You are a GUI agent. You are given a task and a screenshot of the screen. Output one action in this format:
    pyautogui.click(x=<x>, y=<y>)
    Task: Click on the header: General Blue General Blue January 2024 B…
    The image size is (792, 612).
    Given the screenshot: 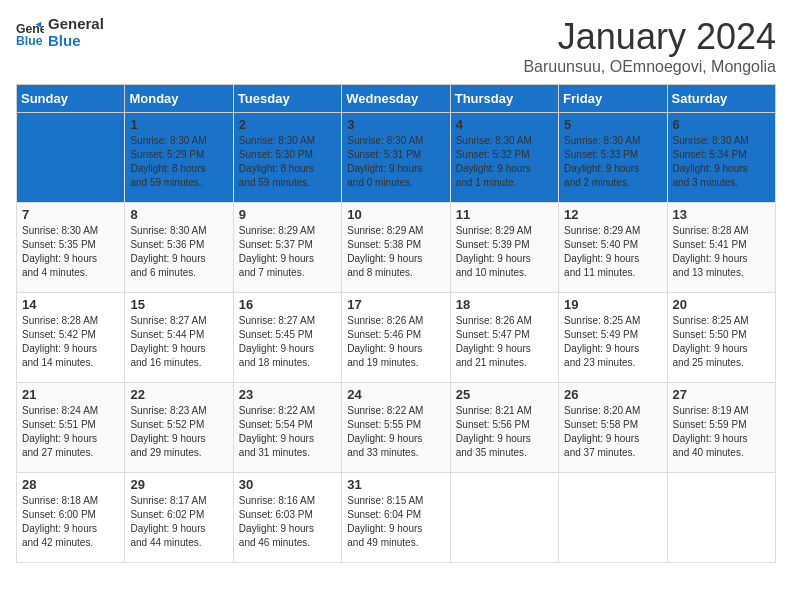 What is the action you would take?
    pyautogui.click(x=396, y=46)
    